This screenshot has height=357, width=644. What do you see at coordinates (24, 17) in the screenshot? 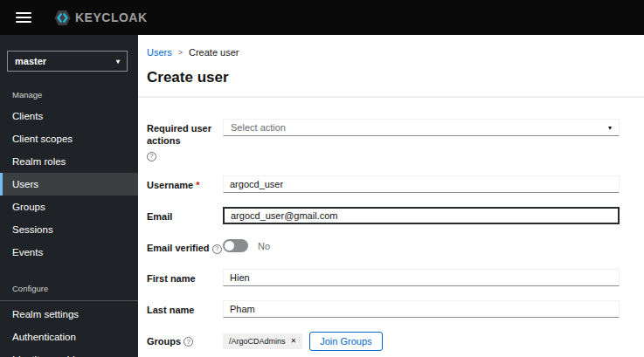
I see `hamburger-icon` at bounding box center [24, 17].